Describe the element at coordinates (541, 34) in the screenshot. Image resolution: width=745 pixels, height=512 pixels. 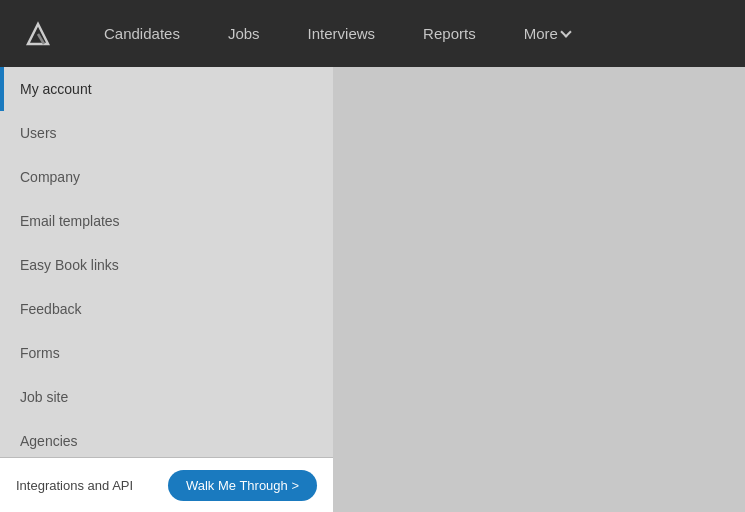
I see `more-label: More` at that location.